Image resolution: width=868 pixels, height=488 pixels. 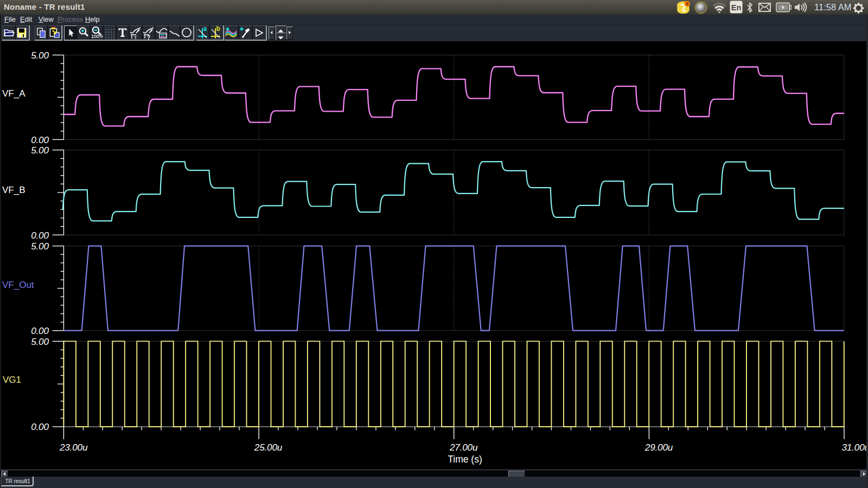 I want to click on svg-text: VF_A, so click(x=14, y=93).